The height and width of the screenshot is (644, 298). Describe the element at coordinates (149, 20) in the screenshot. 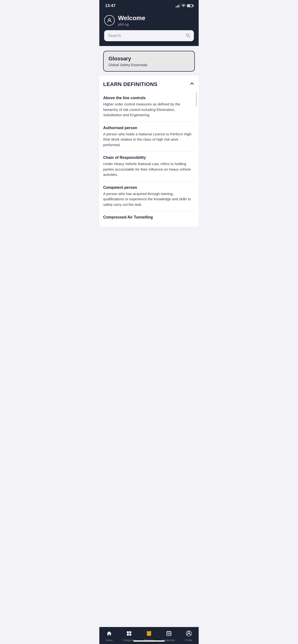

I see `user-info: Welcome phil ng` at that location.